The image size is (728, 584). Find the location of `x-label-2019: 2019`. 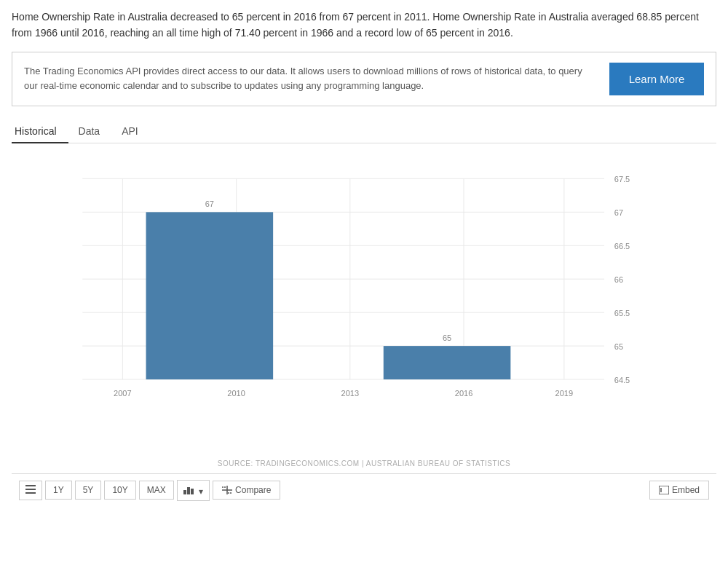

x-label-2019: 2019 is located at coordinates (565, 393).